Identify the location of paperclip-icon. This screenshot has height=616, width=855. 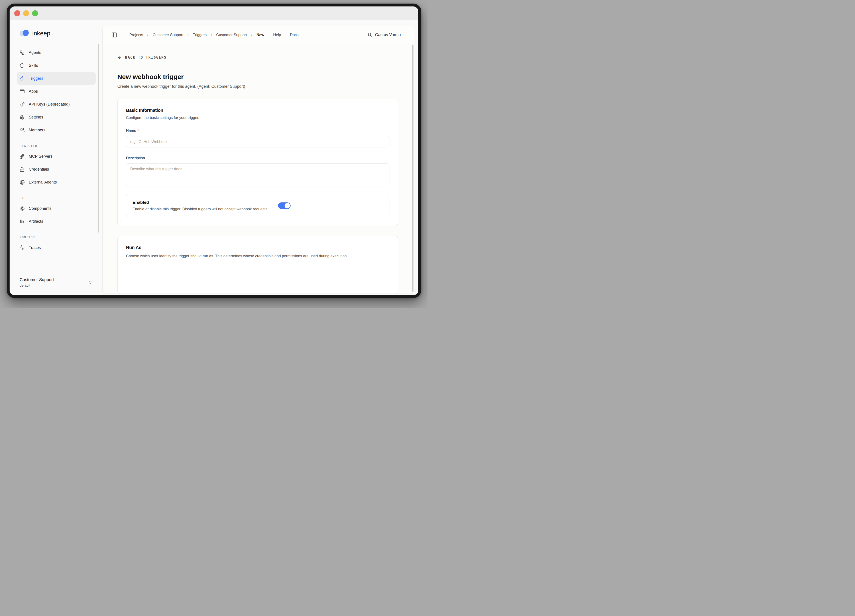
(22, 156).